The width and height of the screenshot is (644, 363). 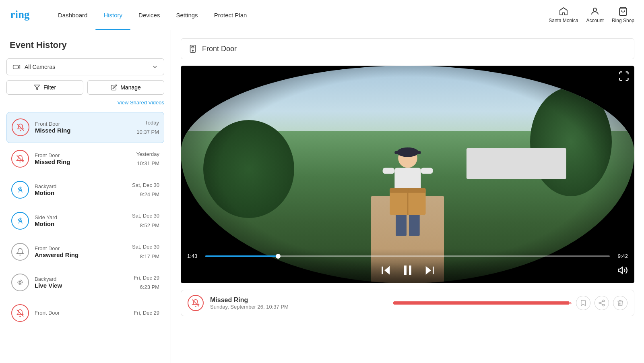 I want to click on filter-icon, so click(x=37, y=87).